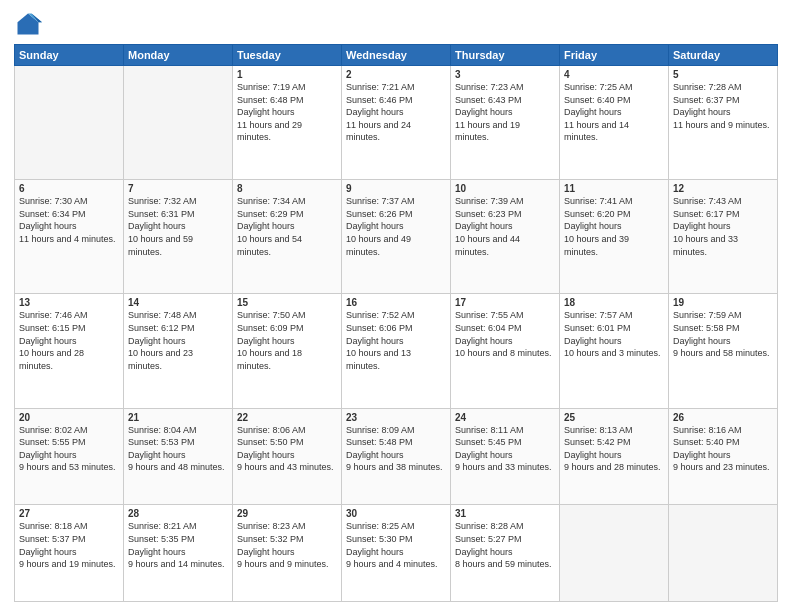 This screenshot has height=612, width=792. Describe the element at coordinates (505, 74) in the screenshot. I see `day-number: 3` at that location.